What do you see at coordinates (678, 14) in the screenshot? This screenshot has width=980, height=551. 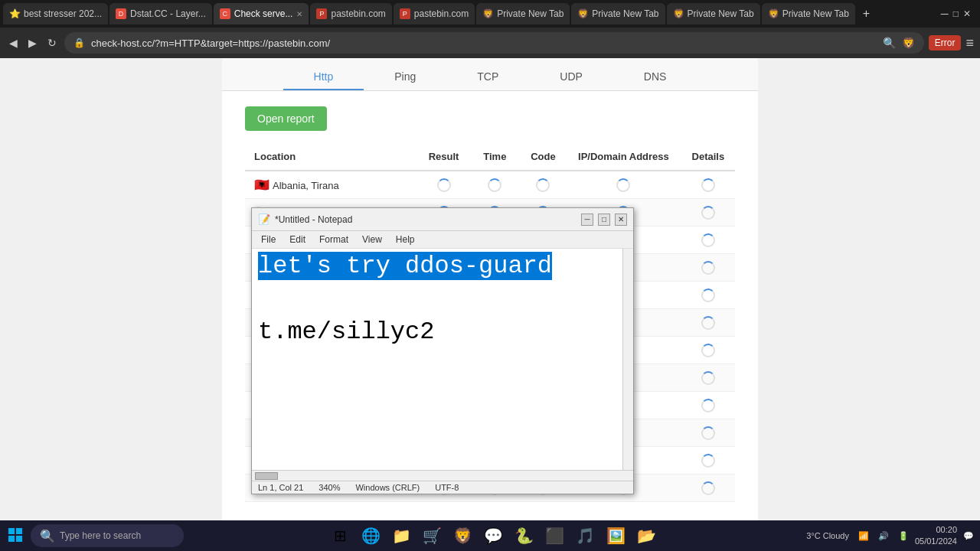 I see `tab-8-favicon: 🦁` at bounding box center [678, 14].